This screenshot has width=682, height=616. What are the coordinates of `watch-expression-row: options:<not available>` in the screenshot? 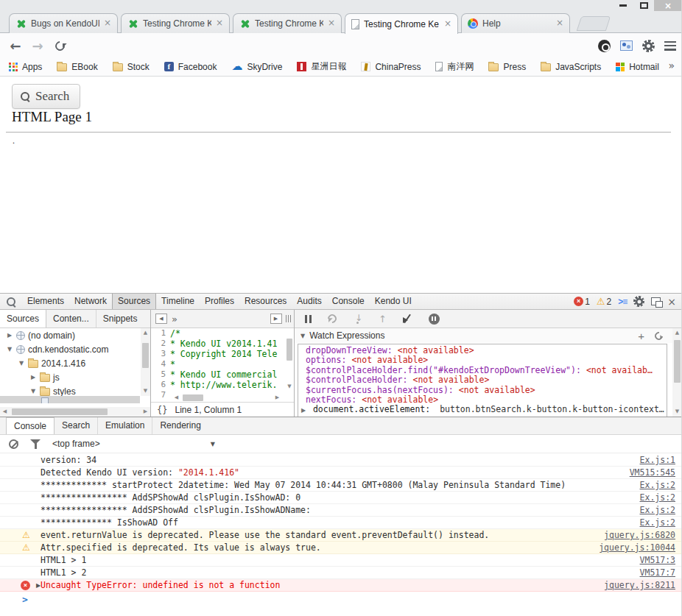 It's located at (482, 361).